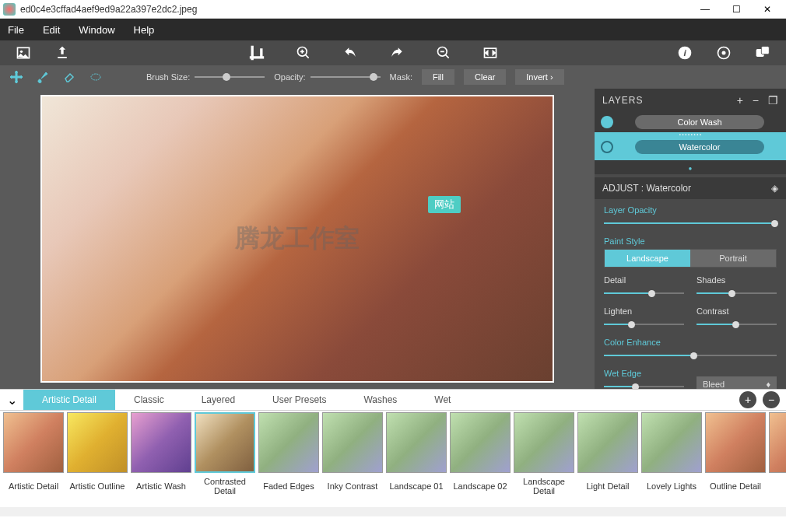 The width and height of the screenshot is (786, 532). I want to click on tab-layered: Layered, so click(218, 400).